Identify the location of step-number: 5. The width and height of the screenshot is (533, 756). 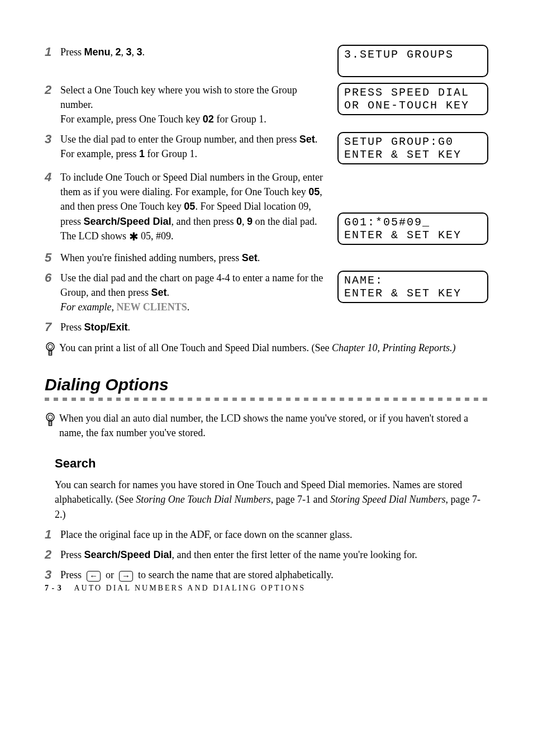
(53, 258).